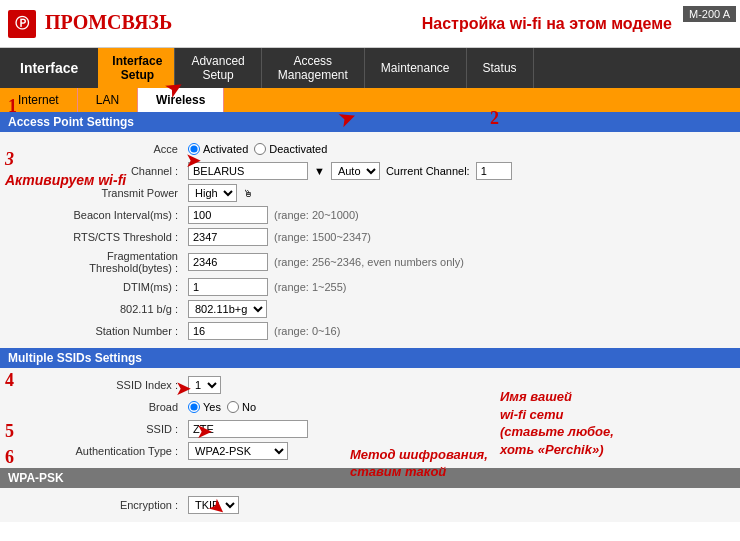  I want to click on control-dtim: (range: 1~255), so click(267, 287).